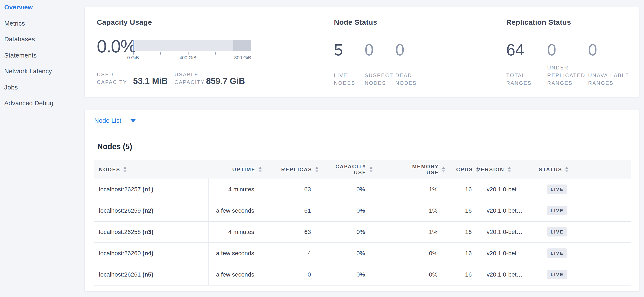  I want to click on axis-tick-label: 400 GiB, so click(188, 57).